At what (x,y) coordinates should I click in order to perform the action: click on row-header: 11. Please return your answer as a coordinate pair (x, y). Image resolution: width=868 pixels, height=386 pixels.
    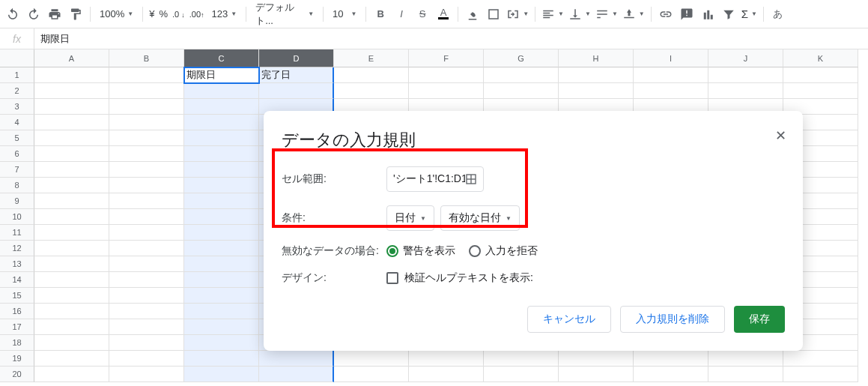
    Looking at the image, I should click on (17, 232).